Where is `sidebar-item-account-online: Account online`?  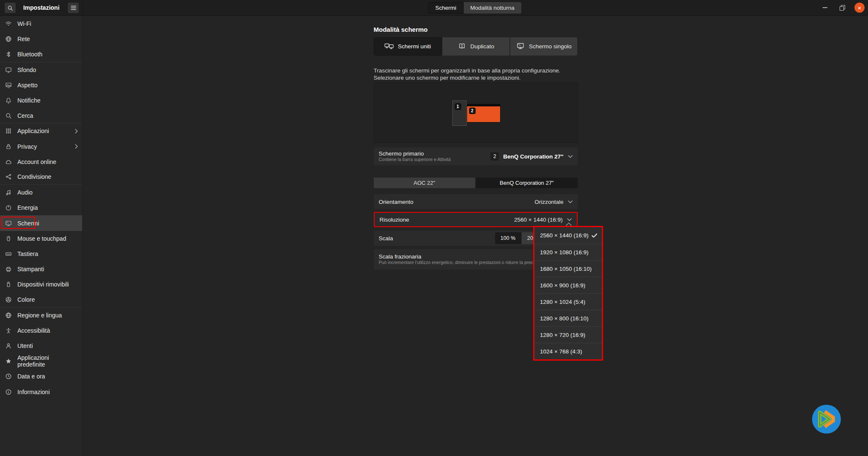
sidebar-item-account-online: Account online is located at coordinates (41, 162).